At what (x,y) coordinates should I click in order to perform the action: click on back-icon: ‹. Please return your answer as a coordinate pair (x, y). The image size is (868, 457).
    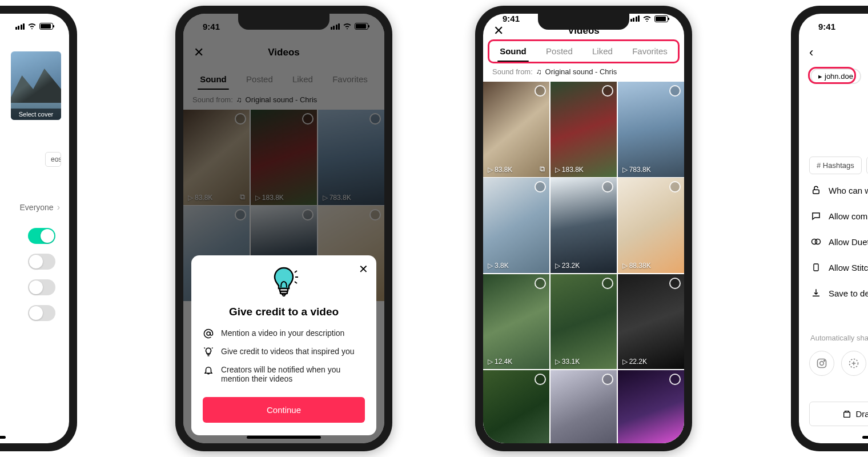
    Looking at the image, I should click on (811, 53).